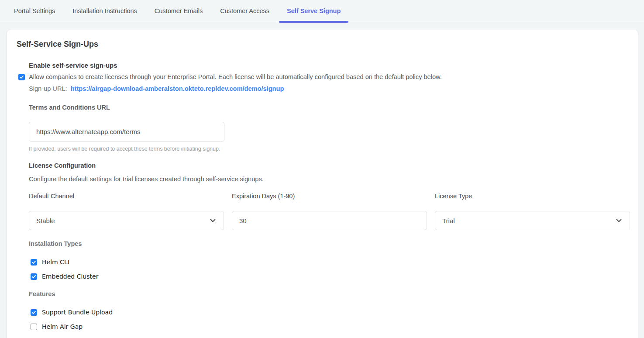 Image resolution: width=644 pixels, height=338 pixels. Describe the element at coordinates (329, 327) in the screenshot. I see `feature-helm-air-gap-row: Helm Air Gap` at that location.